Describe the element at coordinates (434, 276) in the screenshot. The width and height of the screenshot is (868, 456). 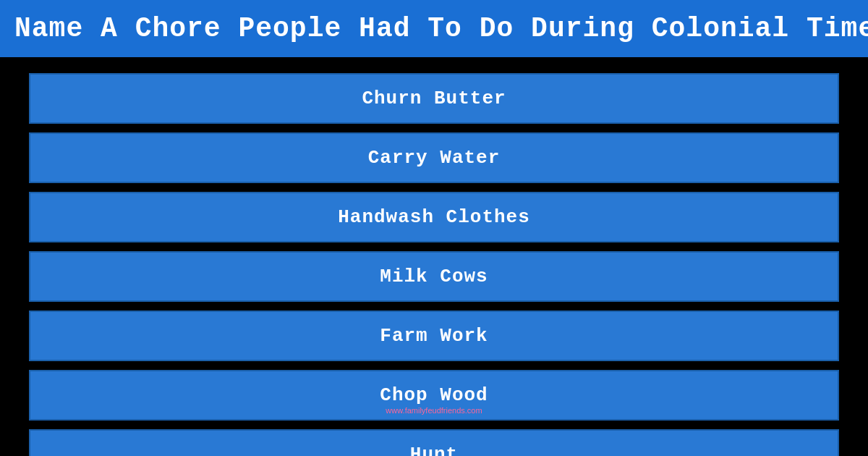
I see `answer-row-4: Milk Cows` at that location.